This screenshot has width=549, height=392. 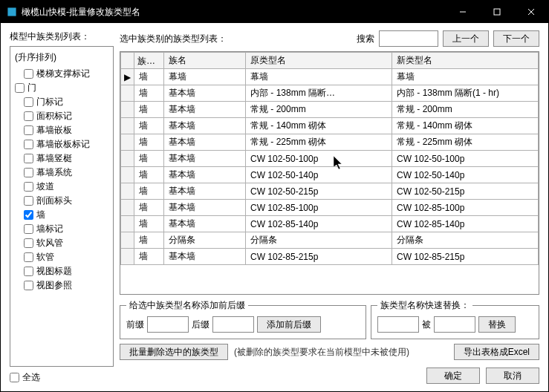 What do you see at coordinates (62, 144) in the screenshot?
I see `category-item: 幕墙嵌板标记` at bounding box center [62, 144].